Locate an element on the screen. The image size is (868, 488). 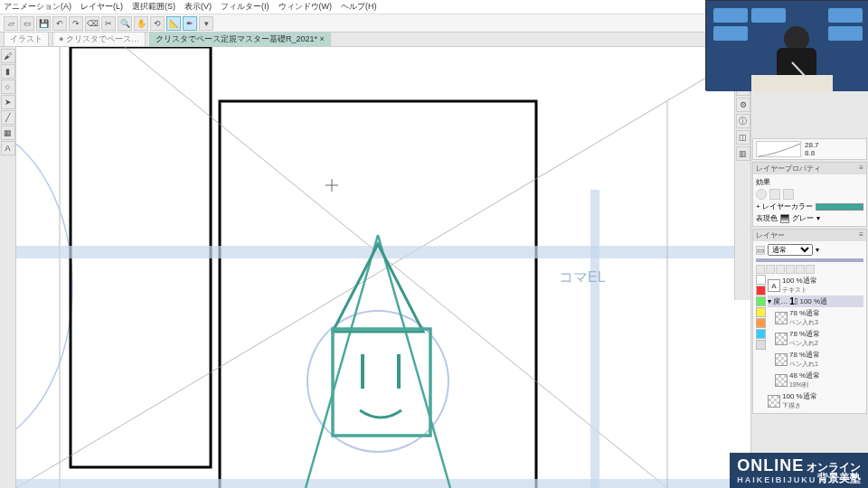
right-panel-area: 28.7 8.8 レイヤープロパティ≡ 効果 + レイヤーカラー 表 is located at coordinates (809, 267).